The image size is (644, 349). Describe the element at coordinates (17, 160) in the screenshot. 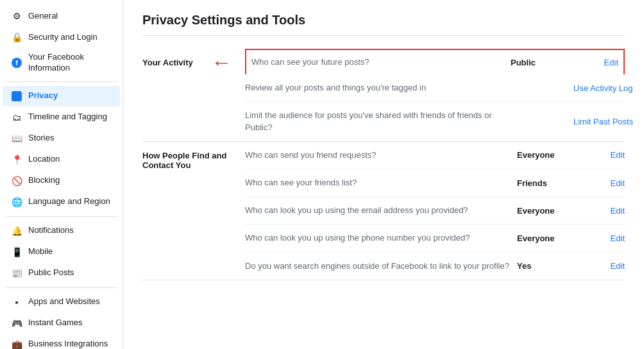

I see `location-icon: 📍` at that location.